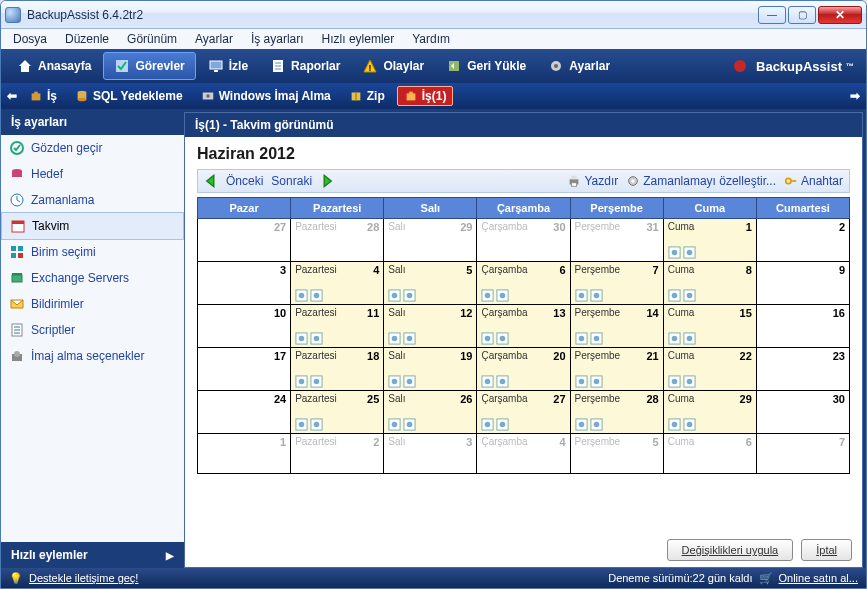  I want to click on day-12: 12Salı, so click(430, 326).